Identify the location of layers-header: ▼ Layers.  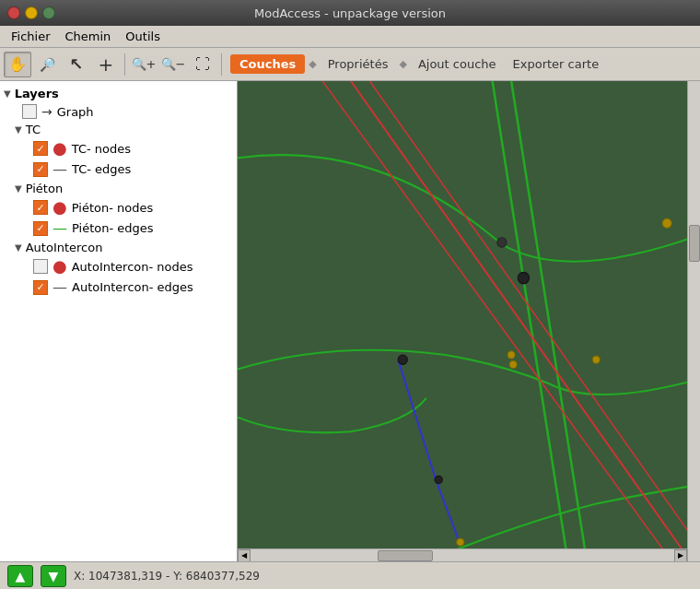
(118, 94).